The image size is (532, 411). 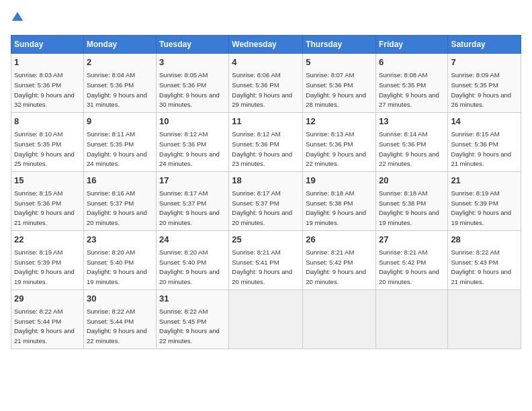 I want to click on logo-icon, so click(x=17, y=17).